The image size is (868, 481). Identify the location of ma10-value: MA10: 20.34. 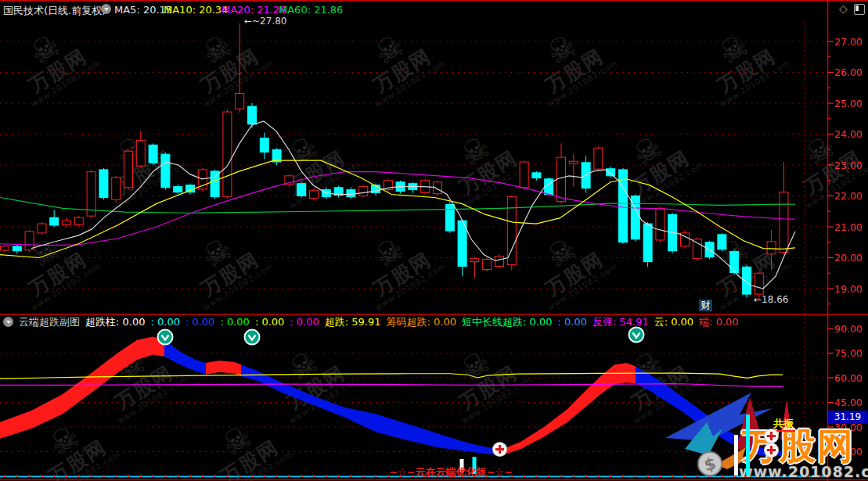
(196, 9).